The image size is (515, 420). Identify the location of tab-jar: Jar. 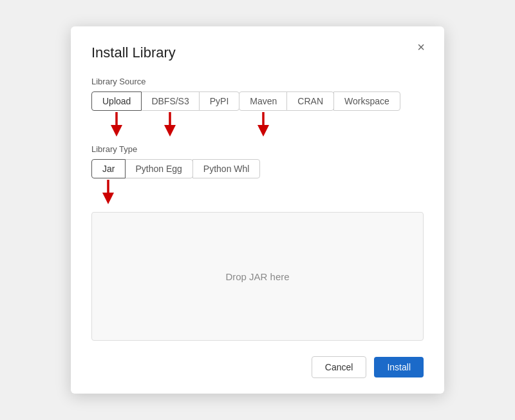
(108, 169).